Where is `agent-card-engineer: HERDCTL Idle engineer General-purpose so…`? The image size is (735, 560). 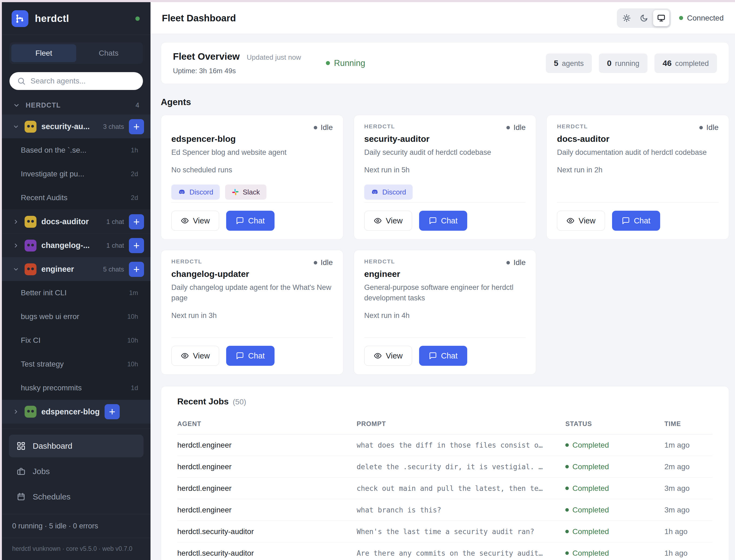 agent-card-engineer: HERDCTL Idle engineer General-purpose so… is located at coordinates (445, 312).